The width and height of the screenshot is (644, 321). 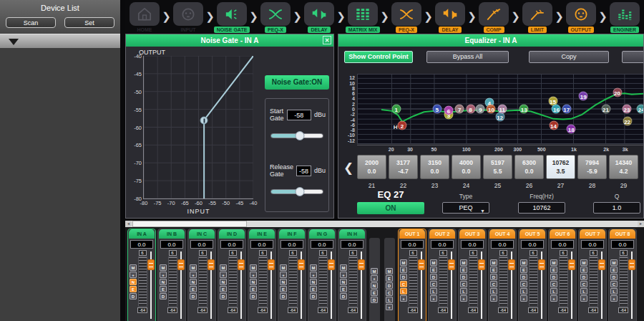 I want to click on eq-band-point-13: 13, so click(x=524, y=109).